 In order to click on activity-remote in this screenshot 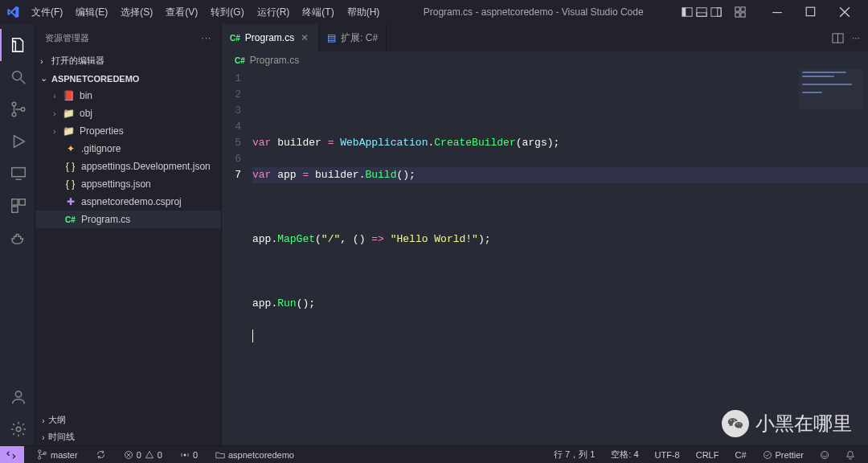, I will do `click(18, 174)`.